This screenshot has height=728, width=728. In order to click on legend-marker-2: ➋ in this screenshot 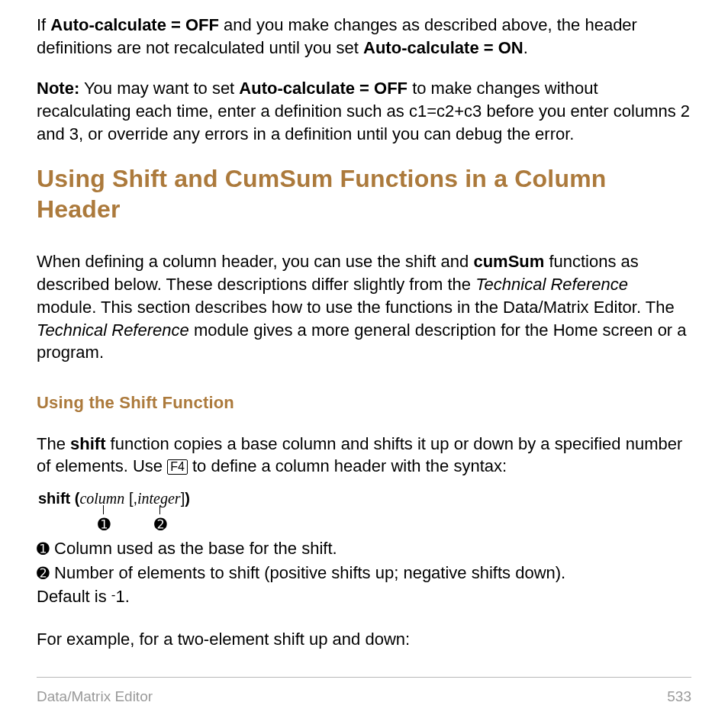, I will do `click(43, 573)`.